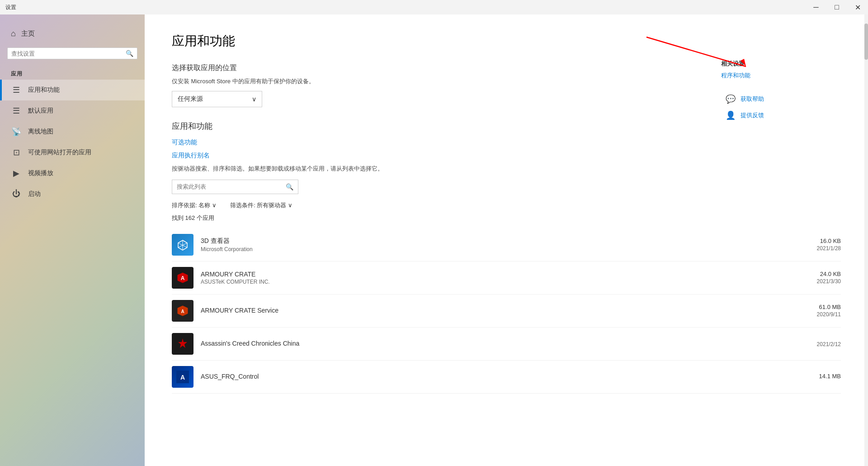 This screenshot has height=466, width=868. What do you see at coordinates (254, 99) in the screenshot?
I see `dropdown-arrow-icon: ∨` at bounding box center [254, 99].